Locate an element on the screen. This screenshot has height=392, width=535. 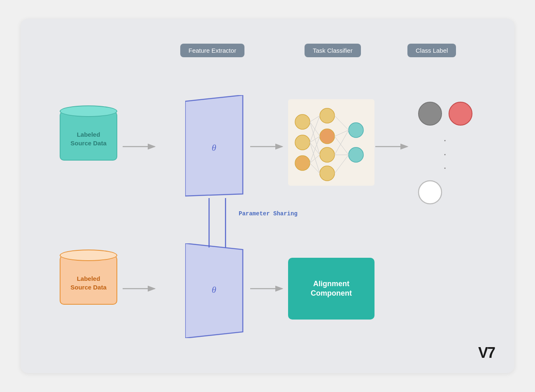
cylinder-top-teal is located at coordinates (88, 111).